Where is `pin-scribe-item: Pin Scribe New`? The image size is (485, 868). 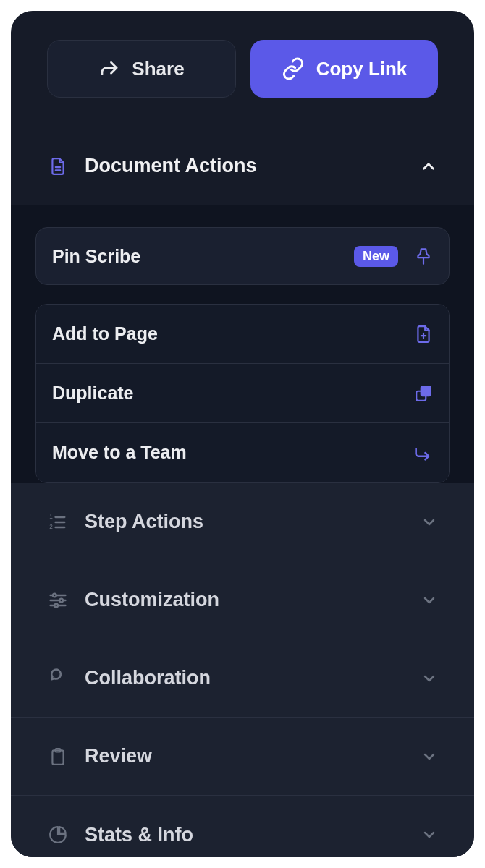 pin-scribe-item: Pin Scribe New is located at coordinates (242, 256).